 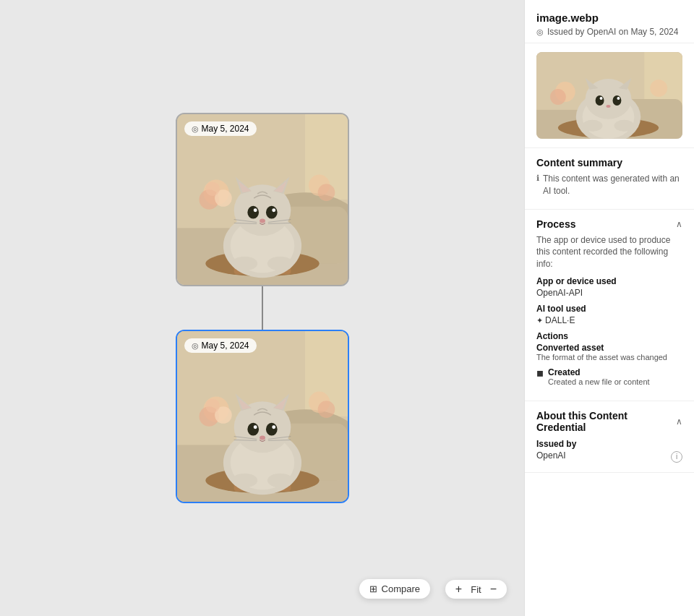 What do you see at coordinates (609, 348) in the screenshot?
I see `converted-action-name: Converted asset` at bounding box center [609, 348].